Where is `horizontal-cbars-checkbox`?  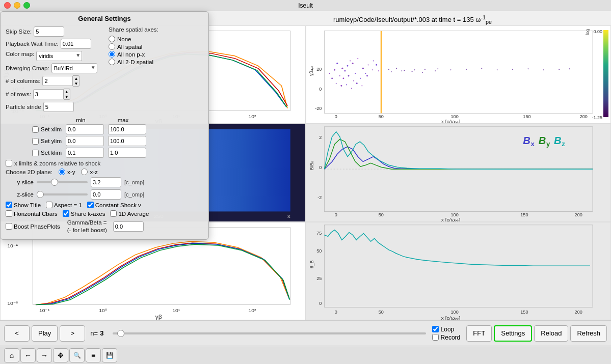
horizontal-cbars-checkbox is located at coordinates (9, 214).